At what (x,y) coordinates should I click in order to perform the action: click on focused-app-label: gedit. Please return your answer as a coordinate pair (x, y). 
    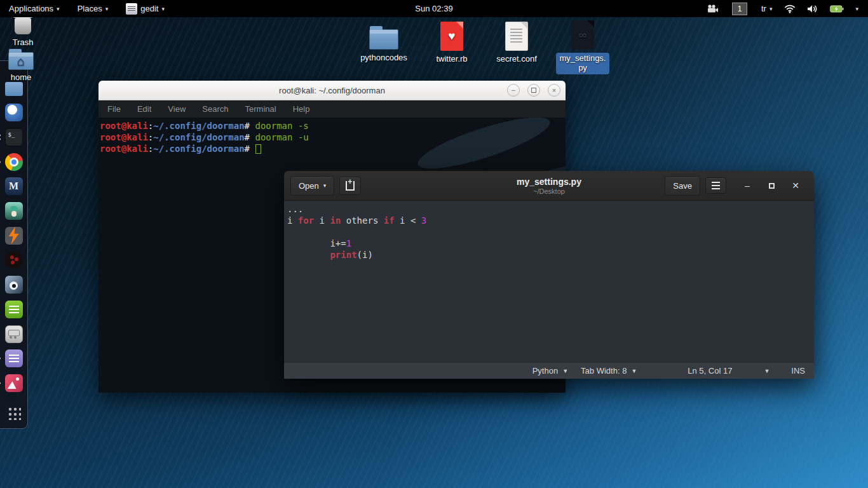
    Looking at the image, I should click on (149, 9).